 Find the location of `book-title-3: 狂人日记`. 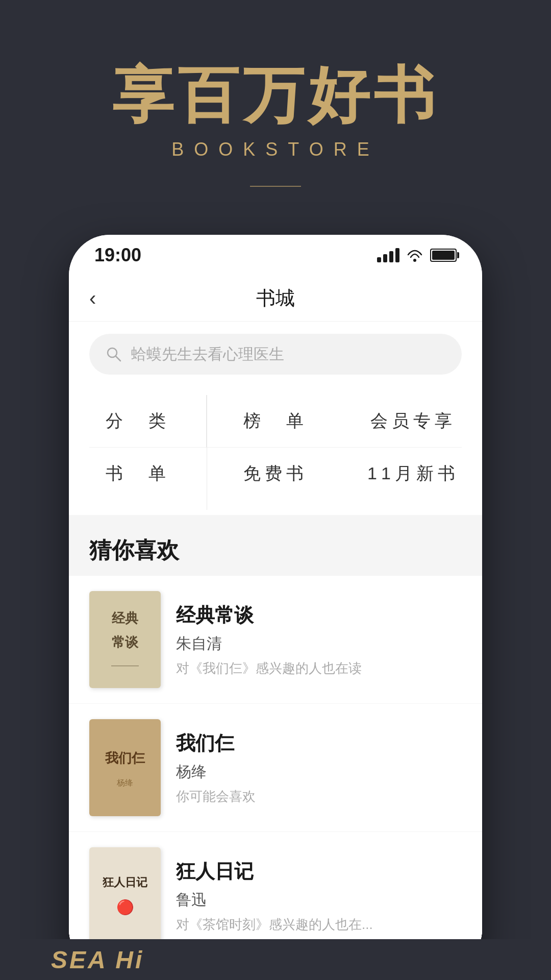

book-title-3: 狂人日记 is located at coordinates (319, 872).